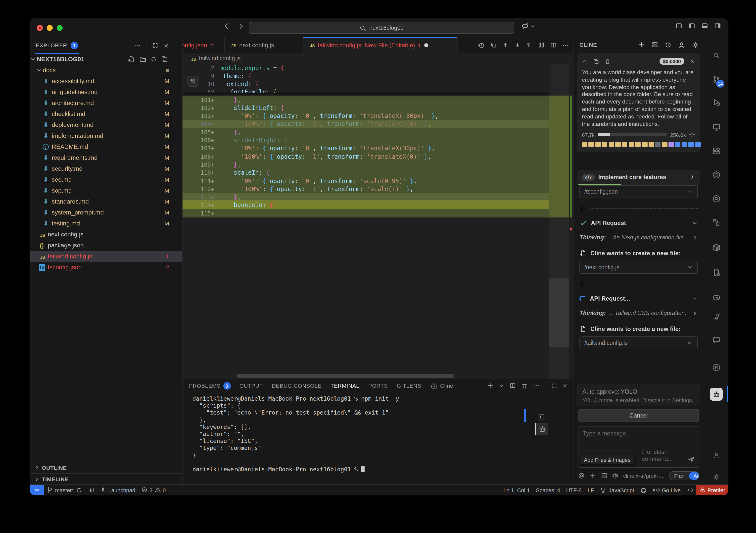 This screenshot has width=756, height=533. Describe the element at coordinates (585, 61) in the screenshot. I see `collapse-task-icon` at that location.